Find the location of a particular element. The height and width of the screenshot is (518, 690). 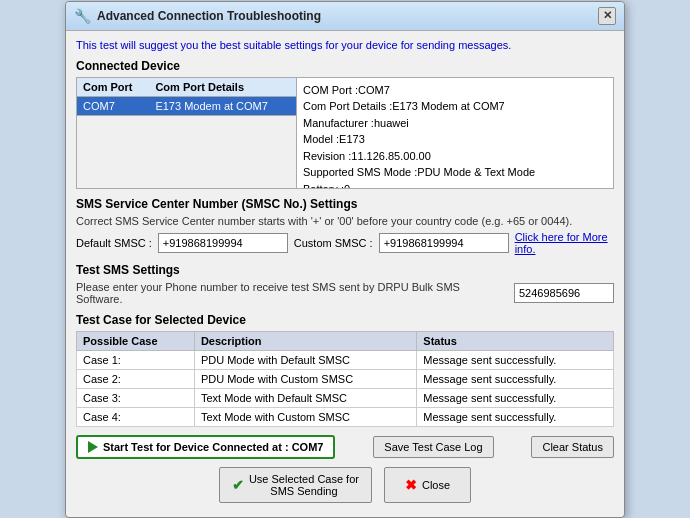

row-com-port: COM7 is located at coordinates (113, 106).